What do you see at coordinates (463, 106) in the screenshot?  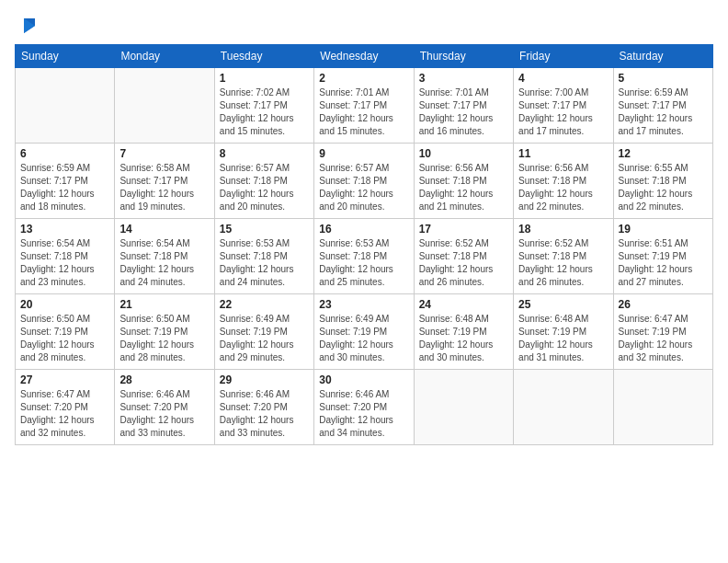 I see `calendar-cell: 3Sunrise: 7:01 AMSunset: 7:17 PMDaylight…` at bounding box center [463, 106].